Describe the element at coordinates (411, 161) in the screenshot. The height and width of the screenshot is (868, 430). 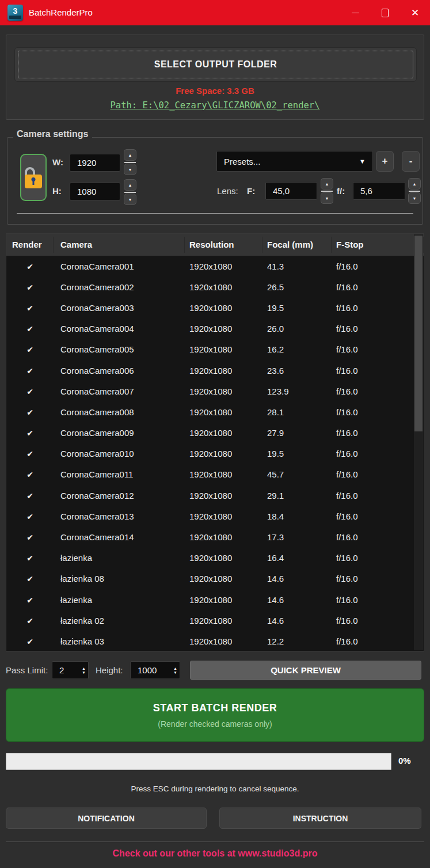
I see `remove-preset-button: -` at that location.